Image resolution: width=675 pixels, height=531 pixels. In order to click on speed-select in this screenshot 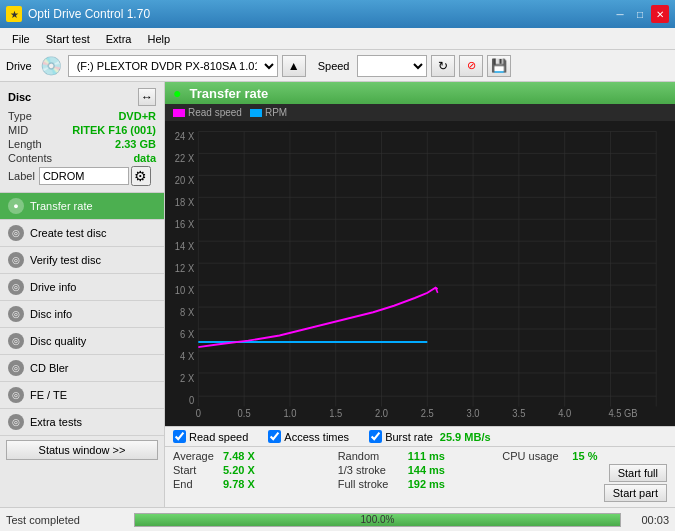, I will do `click(392, 66)`.